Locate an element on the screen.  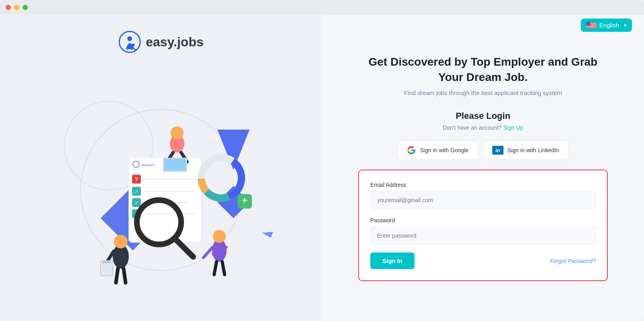
email-label: Email Address is located at coordinates (483, 185).